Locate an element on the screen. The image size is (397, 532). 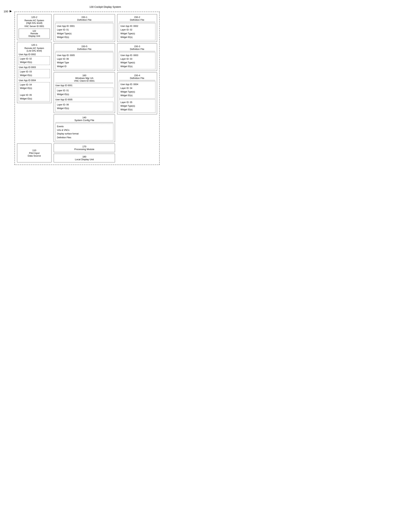
def-150-3-box: 150-3 Definition File User App ID: 0003 … is located at coordinates (137, 57).